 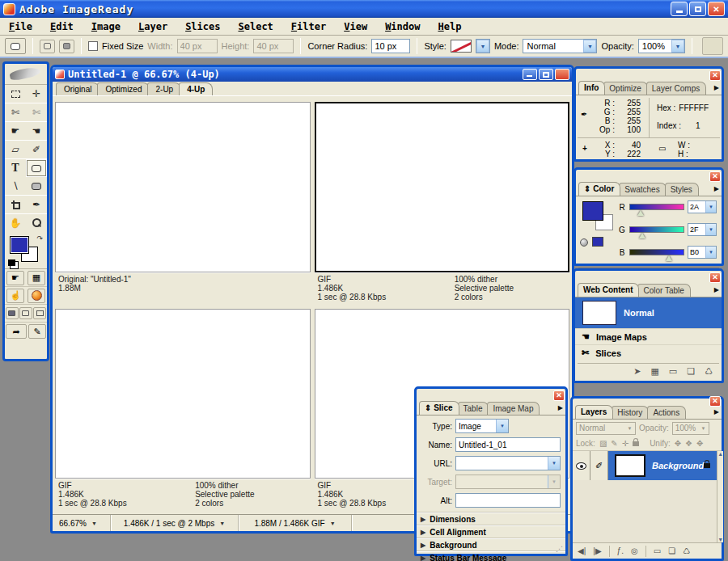 What do you see at coordinates (37, 331) in the screenshot?
I see `edit-in-photoshop-icon-button: ✎` at bounding box center [37, 331].